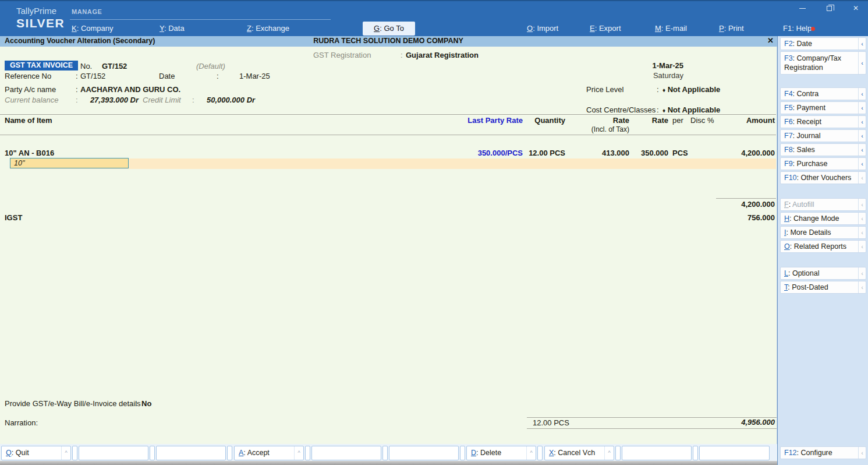 This screenshot has height=465, width=868. Describe the element at coordinates (501, 453) in the screenshot. I see `bottom-delete-button: D: Delete^` at that location.